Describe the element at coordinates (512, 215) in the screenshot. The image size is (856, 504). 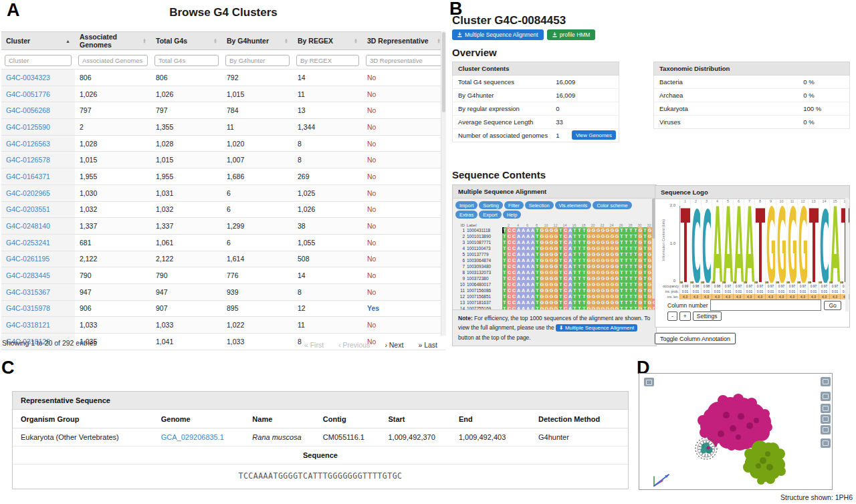
I see `msa-tool-help: Help` at that location.